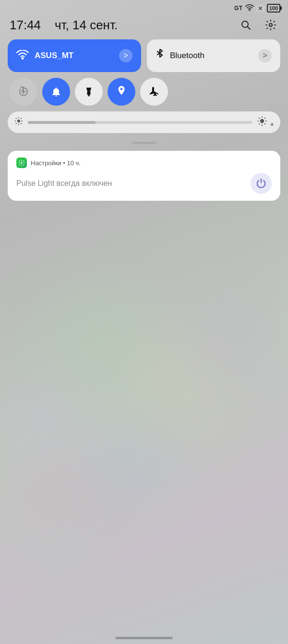 This screenshot has height=644, width=288. Describe the element at coordinates (74, 56) in the screenshot. I see `wifi-tile: ASUS_MT >` at that location.